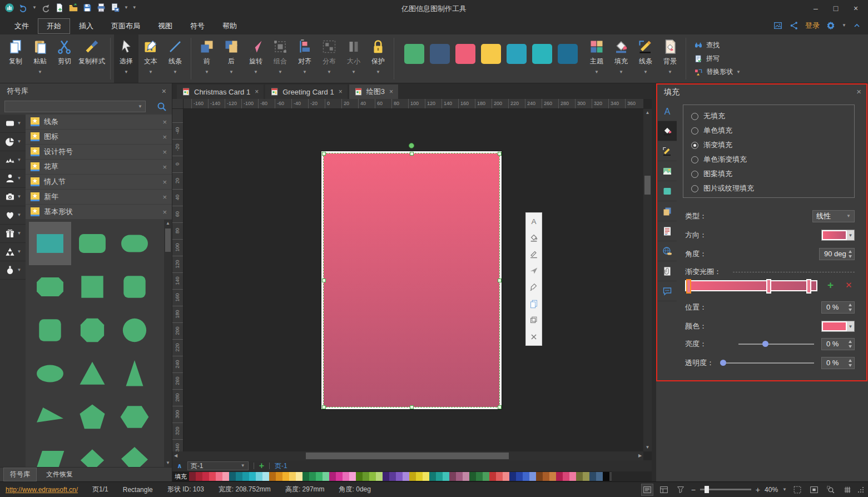 The image size is (868, 497). Describe the element at coordinates (647, 113) in the screenshot. I see `scroll-up-icon: ▲` at that location.